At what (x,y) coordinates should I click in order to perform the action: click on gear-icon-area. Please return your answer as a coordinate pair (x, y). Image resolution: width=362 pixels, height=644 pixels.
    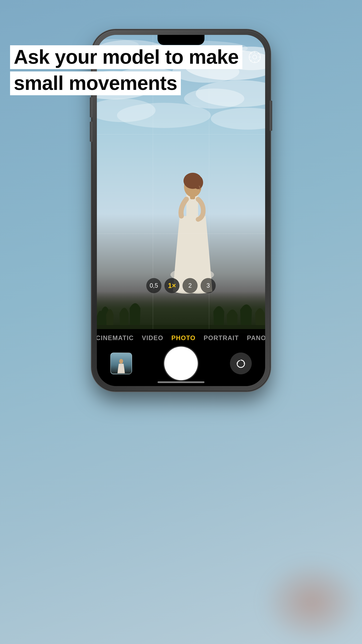
    Looking at the image, I should click on (255, 57).